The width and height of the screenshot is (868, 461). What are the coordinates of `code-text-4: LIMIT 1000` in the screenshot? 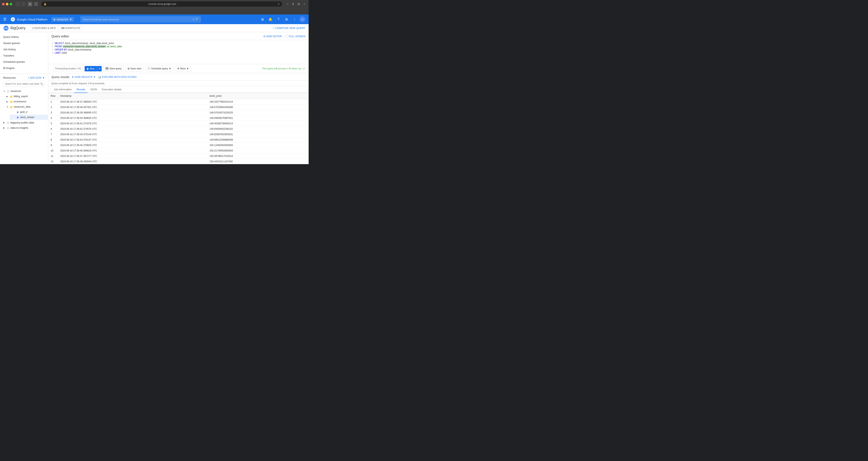 It's located at (61, 53).